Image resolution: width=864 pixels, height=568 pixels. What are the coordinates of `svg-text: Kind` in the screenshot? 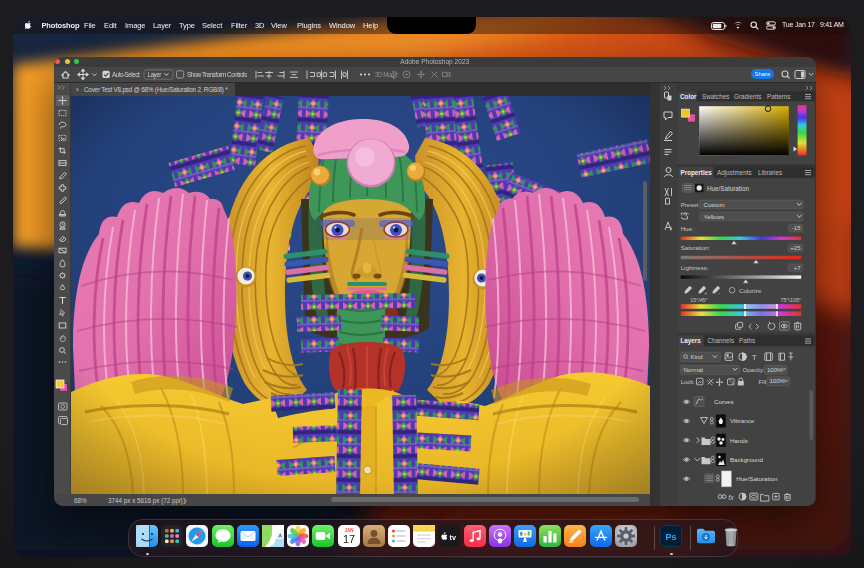 It's located at (697, 357).